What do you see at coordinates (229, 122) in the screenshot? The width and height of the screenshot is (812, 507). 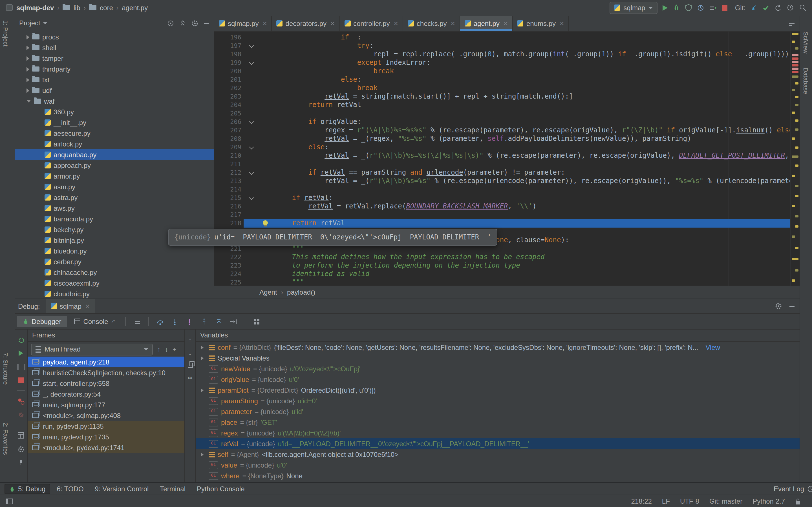 I see `line-number: 206` at bounding box center [229, 122].